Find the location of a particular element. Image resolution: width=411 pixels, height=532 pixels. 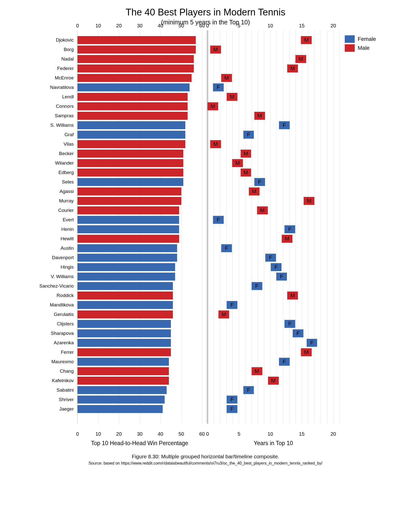

figure-caption: Figure 8.30: Multiple grouped horizontal… is located at coordinates (206, 457).